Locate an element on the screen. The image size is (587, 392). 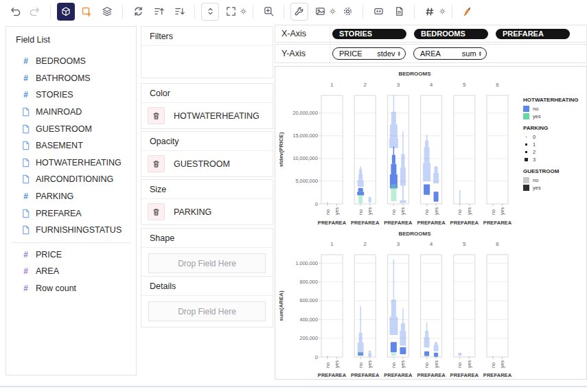
field-list-item: #AREA is located at coordinates (71, 272).